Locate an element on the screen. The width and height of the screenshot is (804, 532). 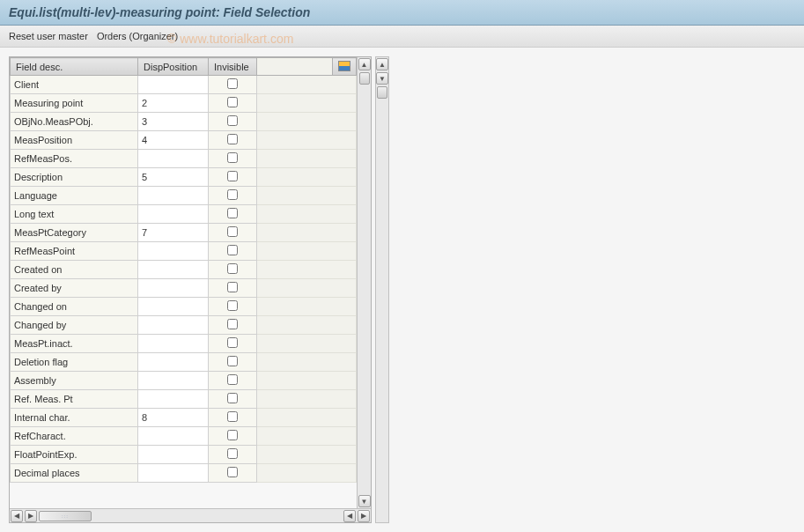
table-row: OBjNo.MeasPObj.3 is located at coordinates (183, 122).